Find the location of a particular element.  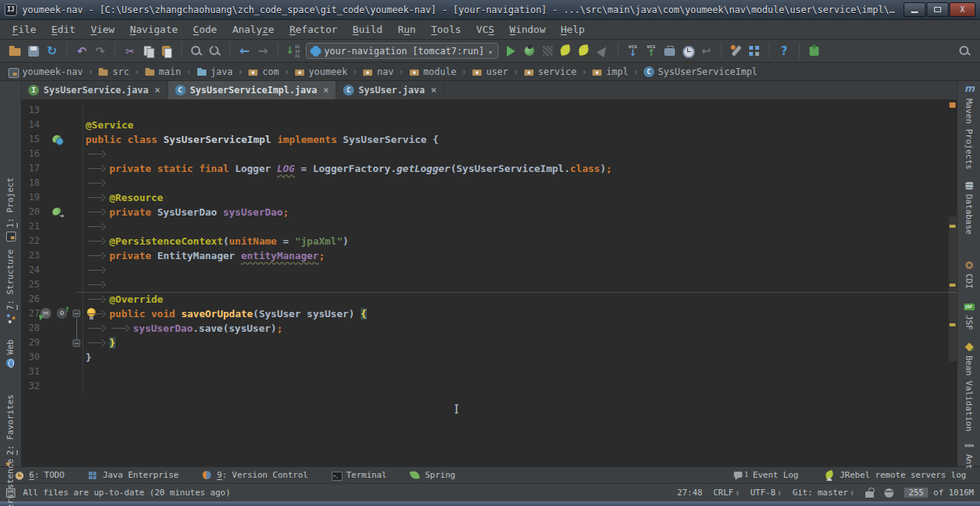

jrebel-remote-icon is located at coordinates (603, 51).